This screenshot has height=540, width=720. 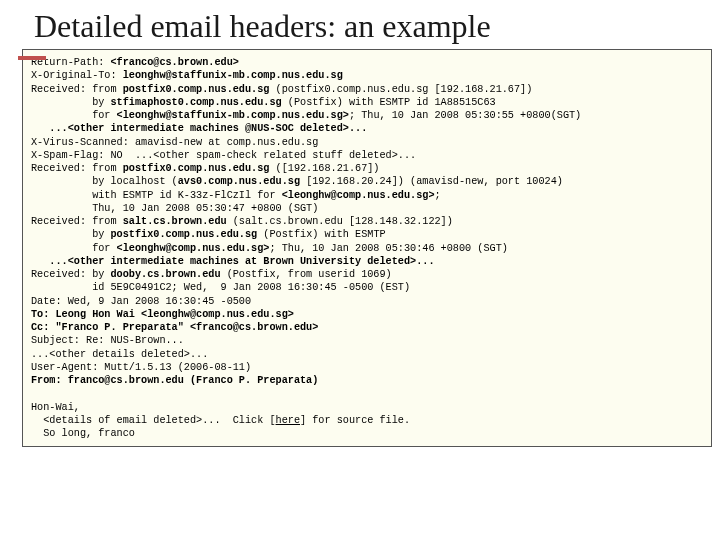 I want to click on omitted-note: ...<other details deleted>..., so click(x=367, y=354).